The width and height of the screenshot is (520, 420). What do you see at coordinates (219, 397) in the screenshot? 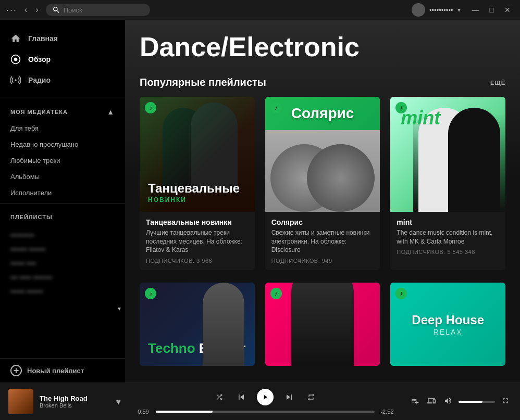
I see `shuffle-icon` at bounding box center [219, 397].